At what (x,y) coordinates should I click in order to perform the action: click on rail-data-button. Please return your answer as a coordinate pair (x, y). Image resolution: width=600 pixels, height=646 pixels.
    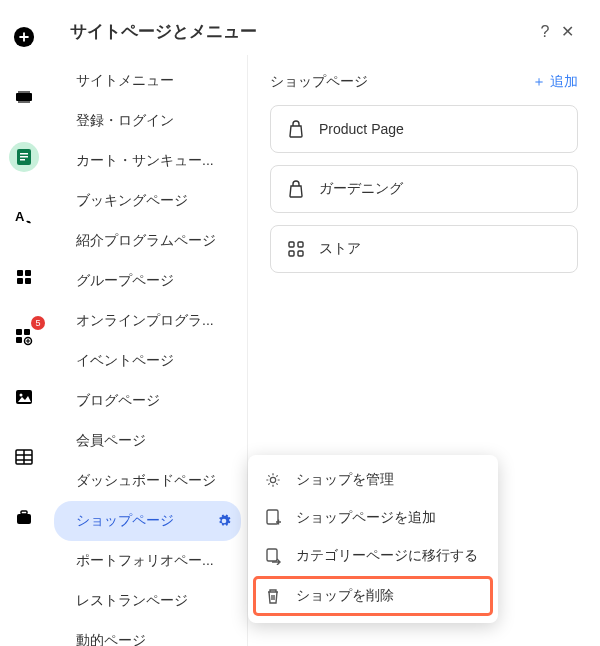
    Looking at the image, I should click on (24, 457).